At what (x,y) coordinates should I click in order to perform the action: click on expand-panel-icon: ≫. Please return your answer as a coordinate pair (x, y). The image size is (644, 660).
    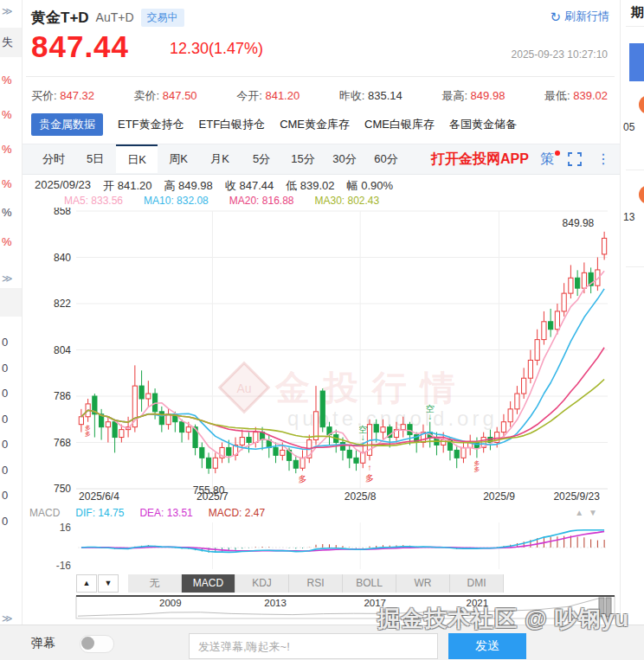
    Looking at the image, I should click on (7, 11).